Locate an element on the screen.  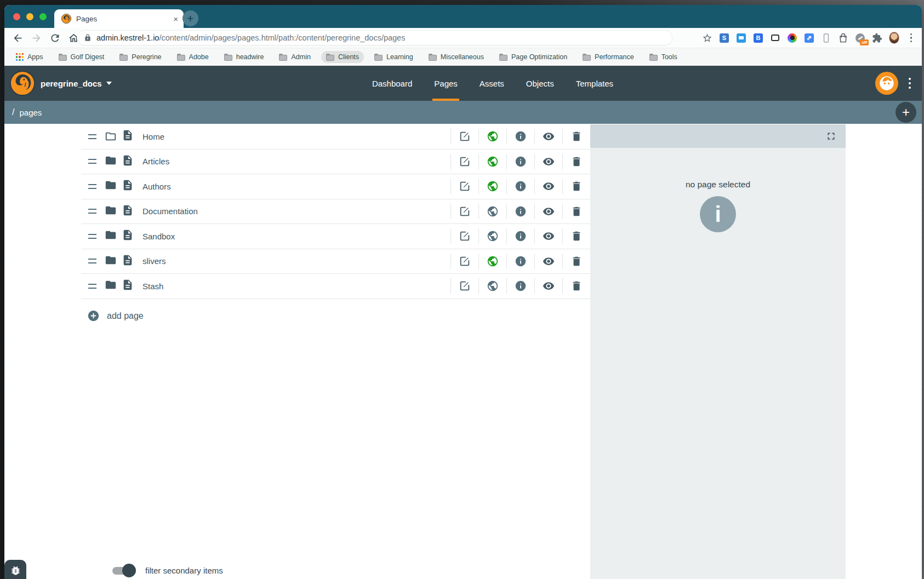
nav-item-templates: Templates is located at coordinates (595, 83).